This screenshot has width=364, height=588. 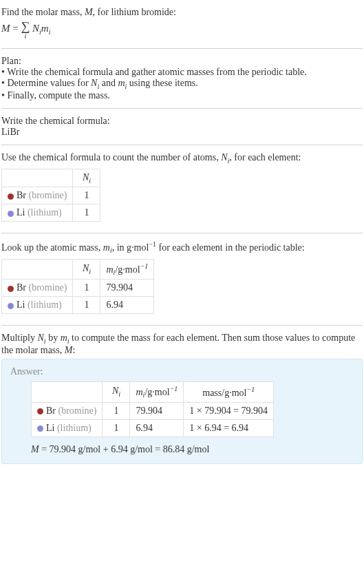 I want to click on table-row: Br (bromine) 1 79.904, so click(x=78, y=288).